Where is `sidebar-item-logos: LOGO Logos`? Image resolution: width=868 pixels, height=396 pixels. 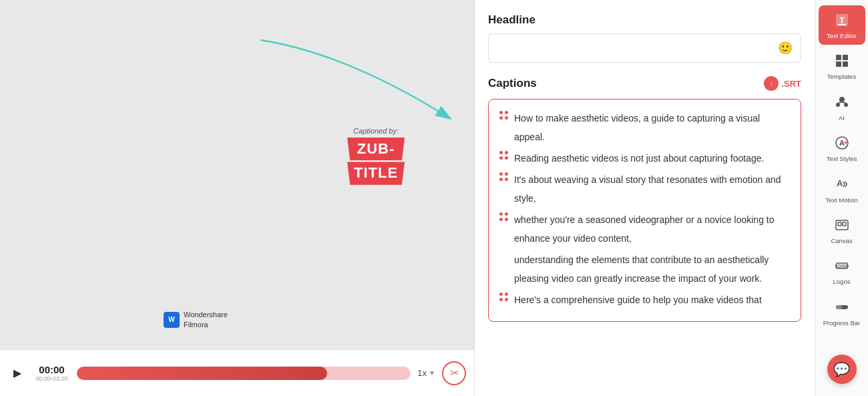
sidebar-item-logos: LOGO Logos is located at coordinates (842, 271).